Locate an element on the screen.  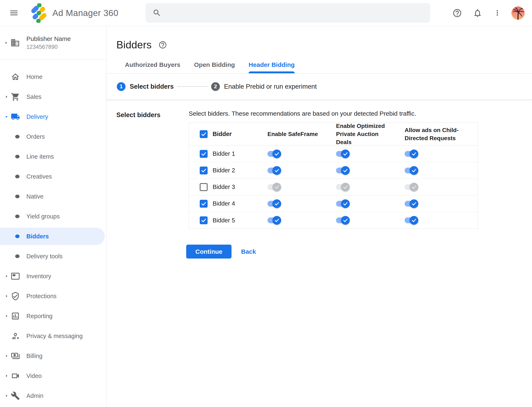
menu-icon is located at coordinates (14, 13).